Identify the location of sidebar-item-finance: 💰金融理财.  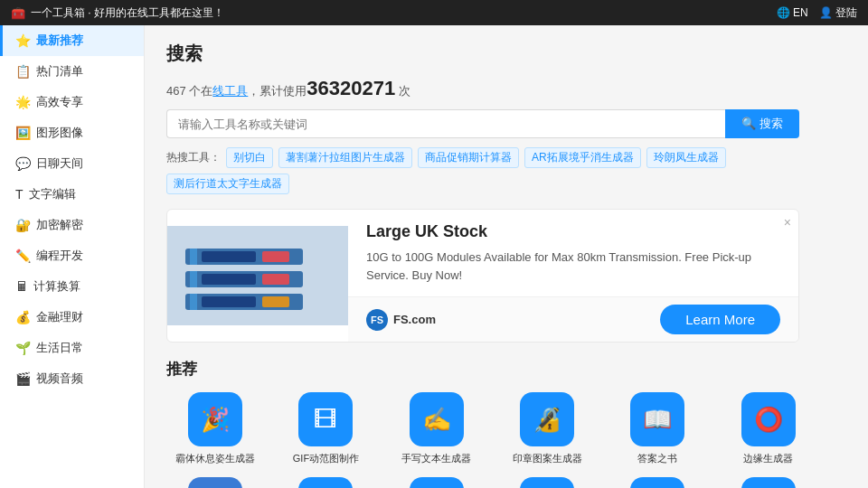
(72, 317).